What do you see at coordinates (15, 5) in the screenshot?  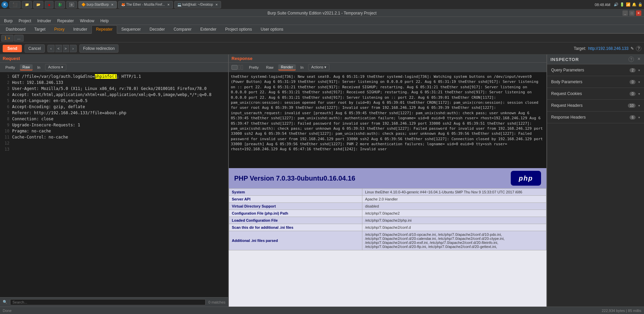 I see `taskbar-terminal: ⬛` at bounding box center [15, 5].